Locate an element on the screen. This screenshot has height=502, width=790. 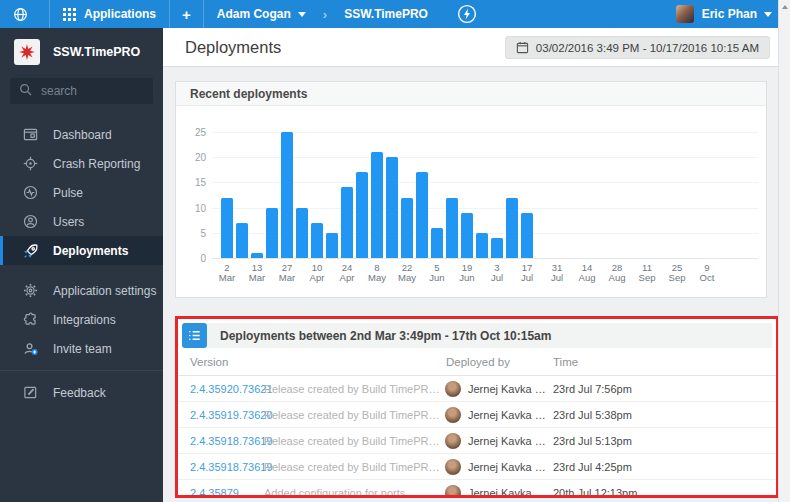
list-icon is located at coordinates (194, 336).